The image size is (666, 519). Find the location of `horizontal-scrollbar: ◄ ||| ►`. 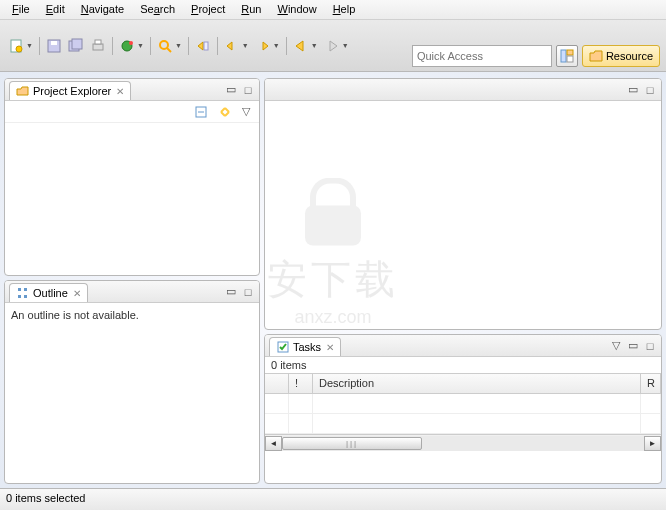

horizontal-scrollbar: ◄ ||| ► is located at coordinates (463, 442).